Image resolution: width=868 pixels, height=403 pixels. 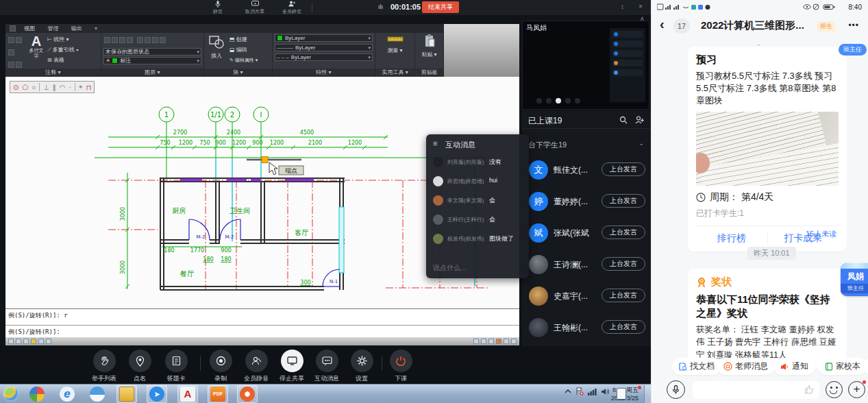 What do you see at coordinates (662, 25) in the screenshot?
I see `back-chevron-icon: ‹` at bounding box center [662, 25].